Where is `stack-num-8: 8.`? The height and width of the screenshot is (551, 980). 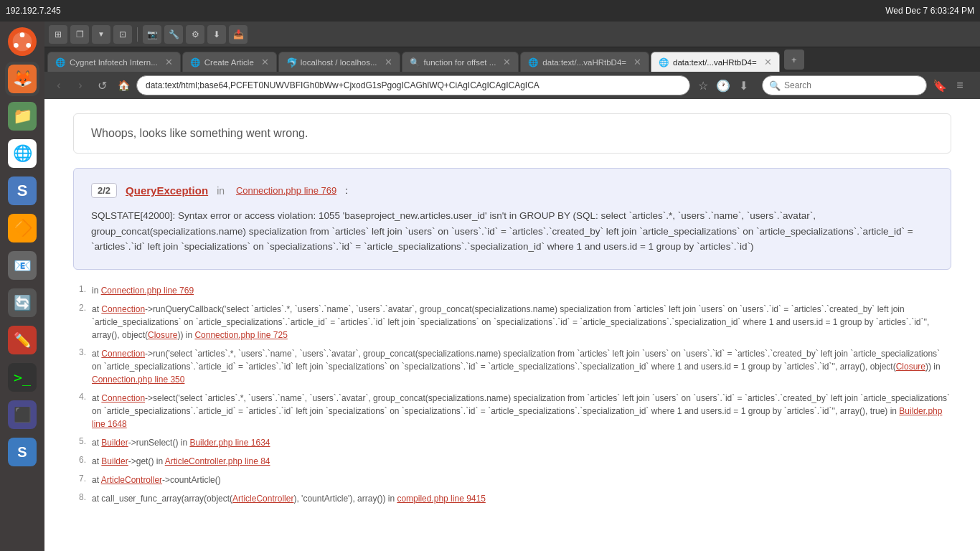
stack-num-8: 8. is located at coordinates (80, 499).